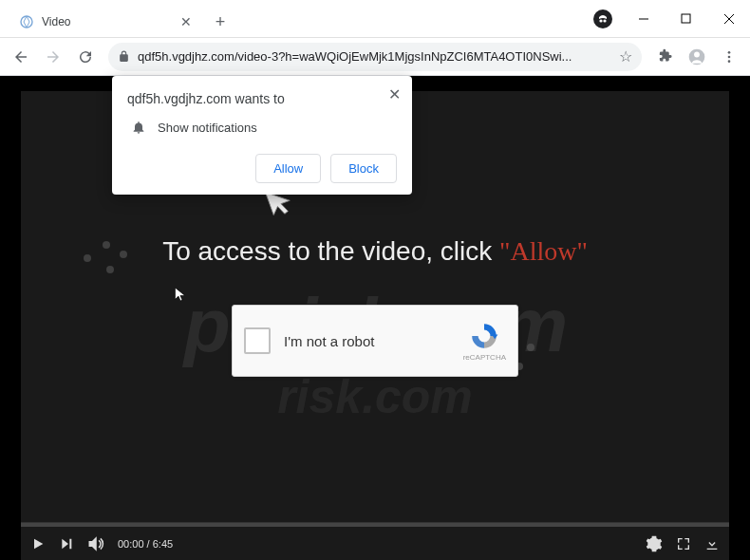 This screenshot has height=560, width=750. What do you see at coordinates (374, 342) in the screenshot?
I see `recaptcha-label: I'm not a robot` at bounding box center [374, 342].